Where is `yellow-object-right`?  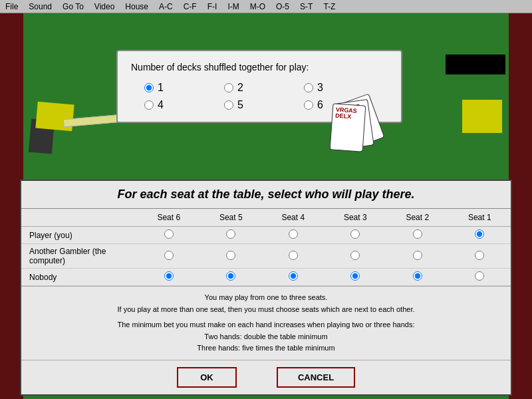
yellow-object-right is located at coordinates (482, 116).